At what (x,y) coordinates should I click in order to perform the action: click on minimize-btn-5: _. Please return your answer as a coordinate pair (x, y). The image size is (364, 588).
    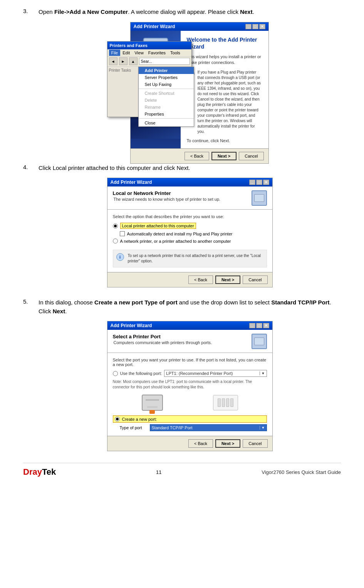
    Looking at the image, I should click on (252, 326).